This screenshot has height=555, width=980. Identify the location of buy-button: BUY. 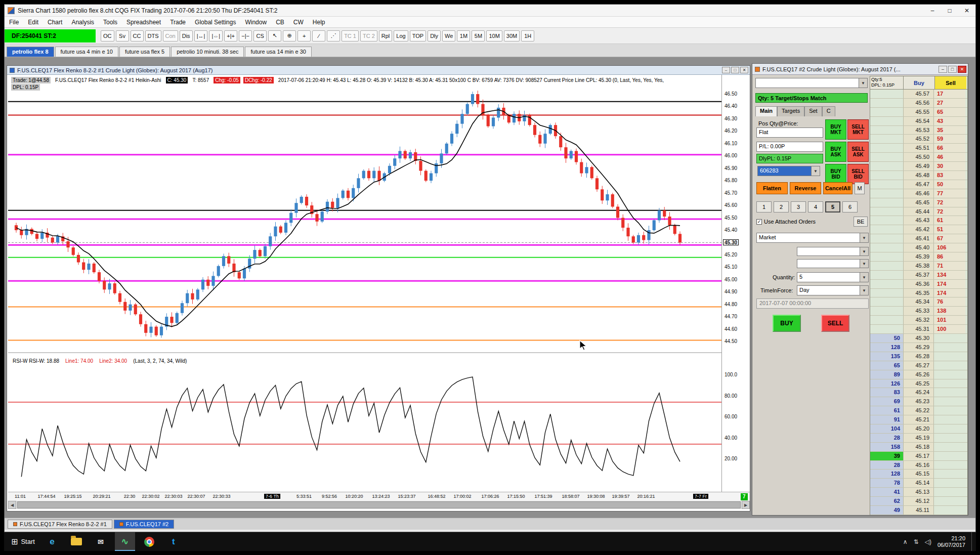
(787, 323).